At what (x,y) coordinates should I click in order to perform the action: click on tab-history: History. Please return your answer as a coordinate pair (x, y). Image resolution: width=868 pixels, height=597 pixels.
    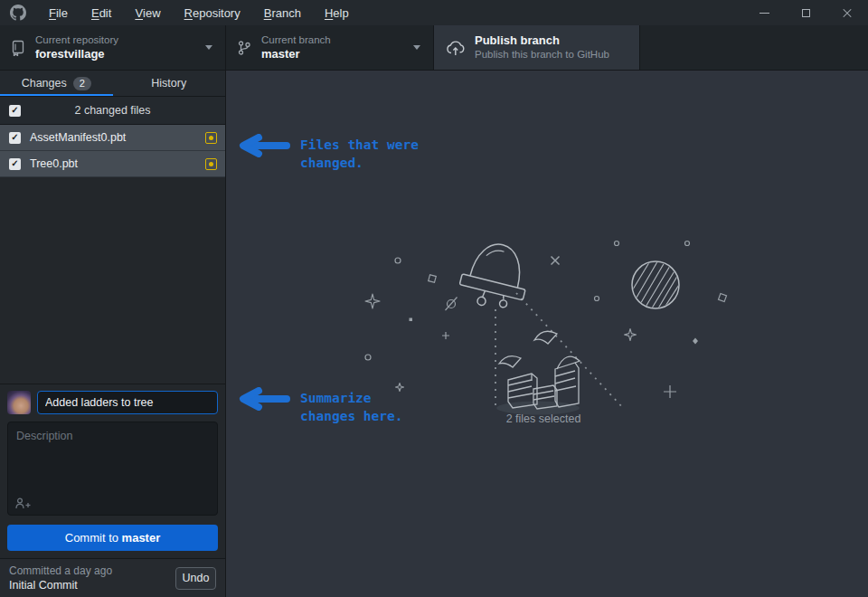
    Looking at the image, I should click on (170, 83).